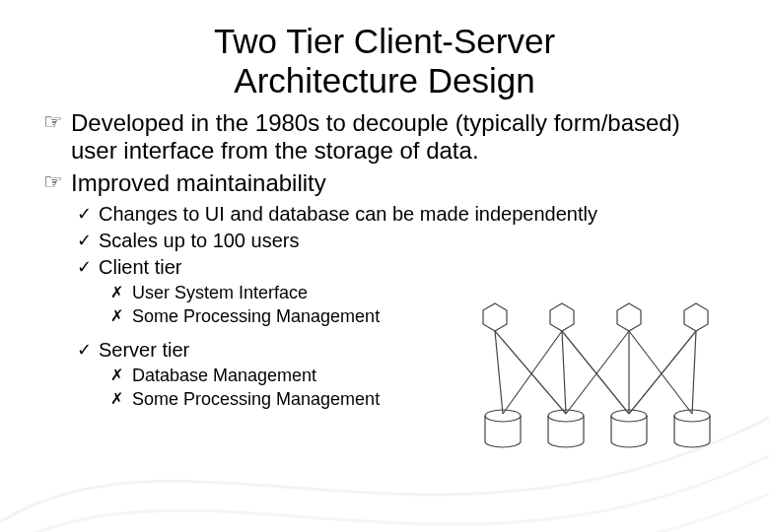 This screenshot has height=532, width=769. What do you see at coordinates (415, 215) in the screenshot?
I see `bullet-text: Changes to UI and database can be made i…` at bounding box center [415, 215].